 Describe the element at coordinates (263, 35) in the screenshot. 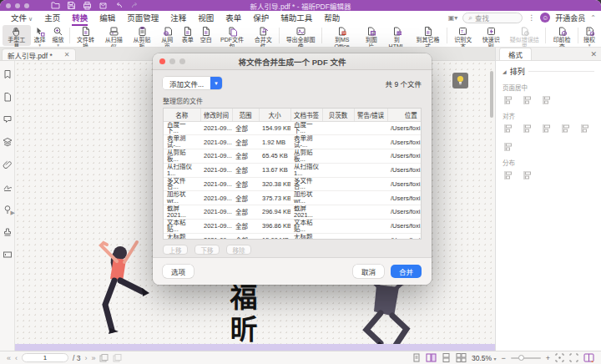

I see `tool-combine-files: 合并文件` at that location.